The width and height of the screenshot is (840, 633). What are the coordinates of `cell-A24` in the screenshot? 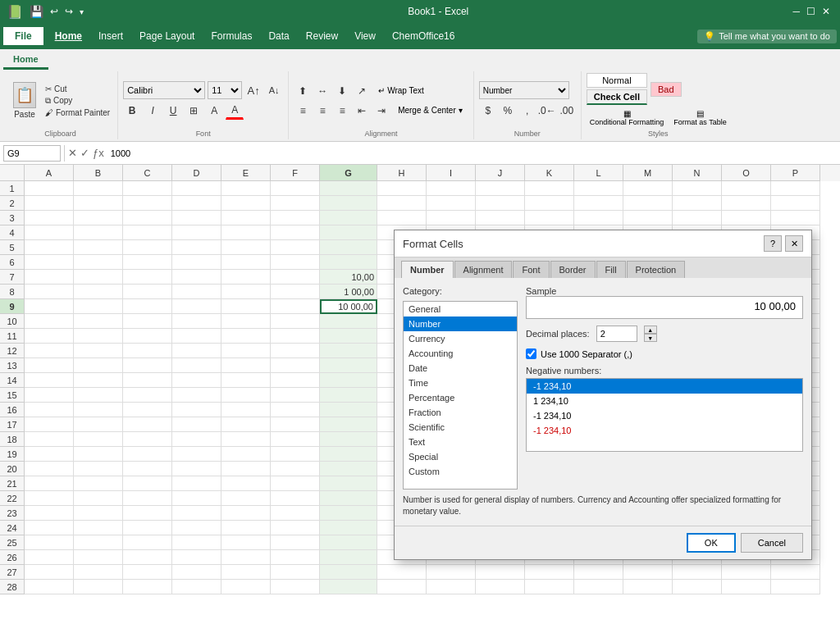 It's located at (49, 528).